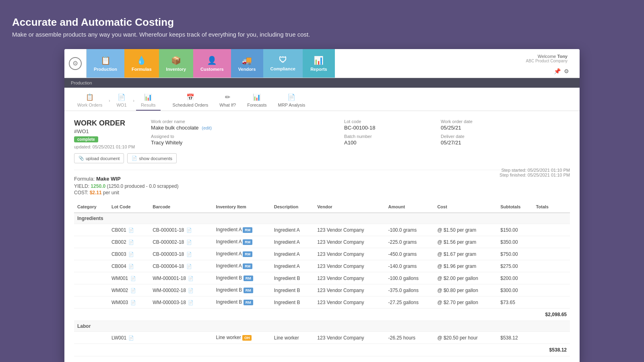 This screenshot has width=644, height=362. Describe the element at coordinates (195, 125) in the screenshot. I see `wo-name-group: Work order name Make bulk chocolate (edi…` at that location.